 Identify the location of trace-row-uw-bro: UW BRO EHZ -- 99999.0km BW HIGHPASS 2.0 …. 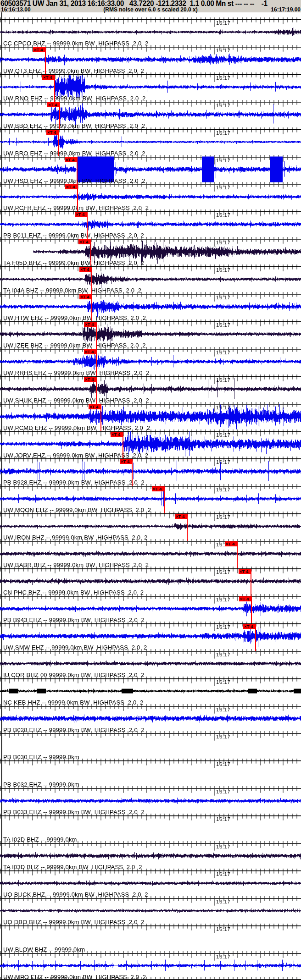
(150, 143).